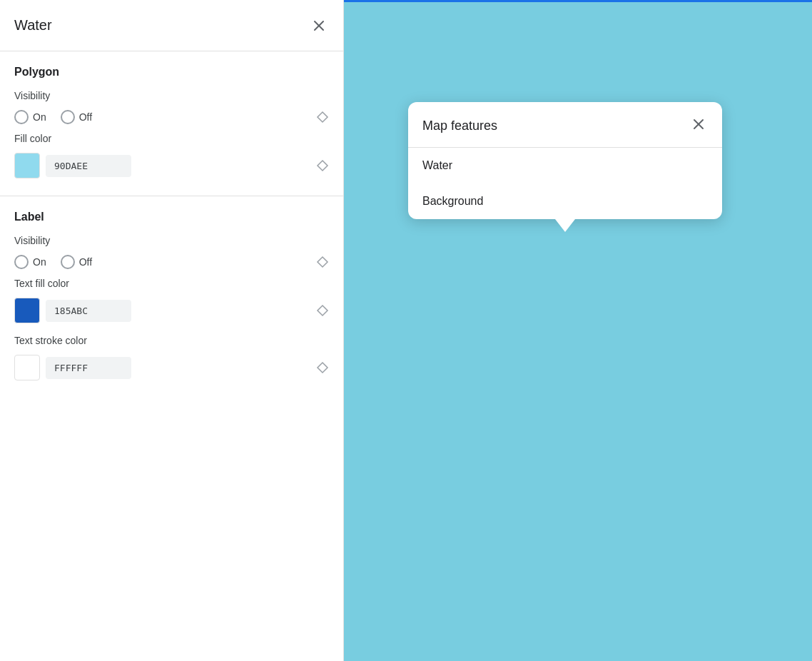  What do you see at coordinates (171, 368) in the screenshot?
I see `text-stroke-color-row` at bounding box center [171, 368].